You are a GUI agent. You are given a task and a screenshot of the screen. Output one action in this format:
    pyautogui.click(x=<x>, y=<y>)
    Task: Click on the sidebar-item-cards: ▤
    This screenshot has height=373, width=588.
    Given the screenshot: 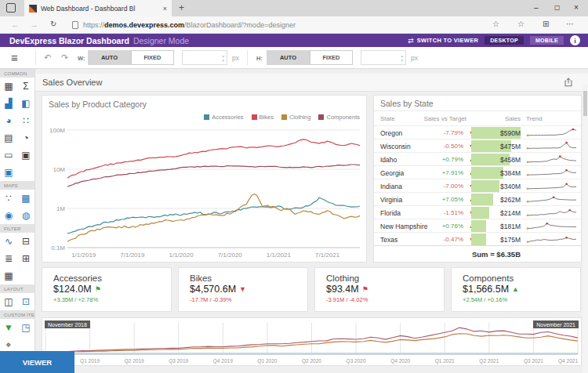 What is the action you would take?
    pyautogui.click(x=9, y=138)
    